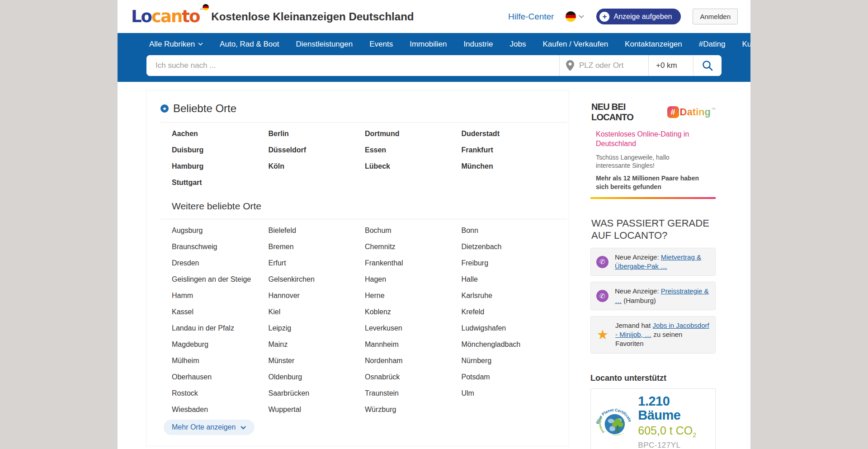  Describe the element at coordinates (220, 279) in the screenshot. I see `city-link: Geislingen an der Steige` at that location.